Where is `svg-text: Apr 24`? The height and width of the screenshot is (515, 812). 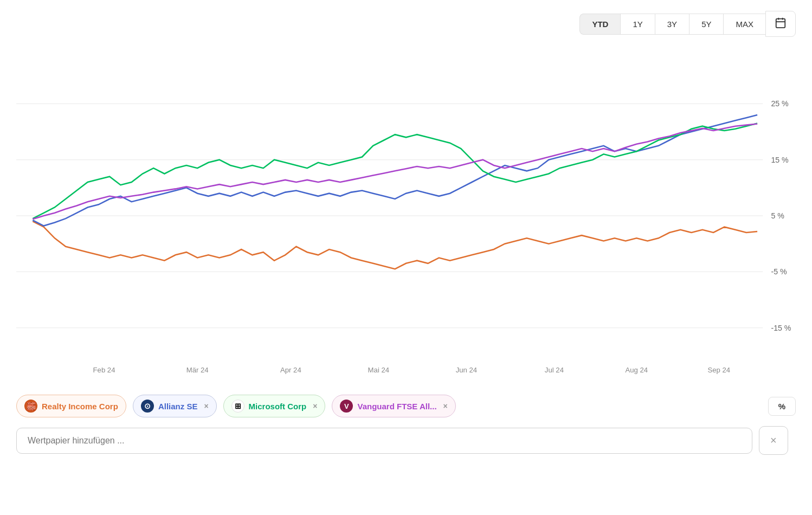
svg-text: Apr 24 is located at coordinates (291, 370).